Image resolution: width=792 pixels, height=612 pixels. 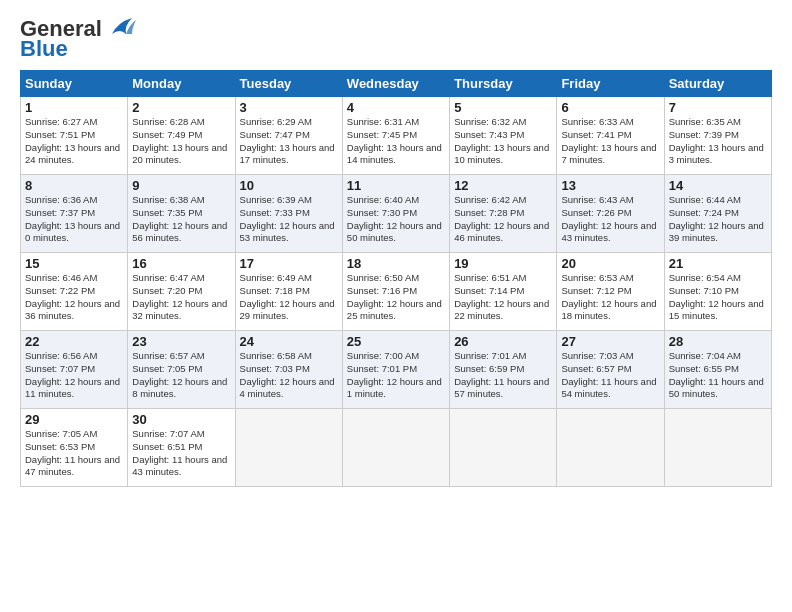 I want to click on day-info: Sunrise: 6:44 AM Sunset: 7:24 PM Dayligh…, so click(x=718, y=220).